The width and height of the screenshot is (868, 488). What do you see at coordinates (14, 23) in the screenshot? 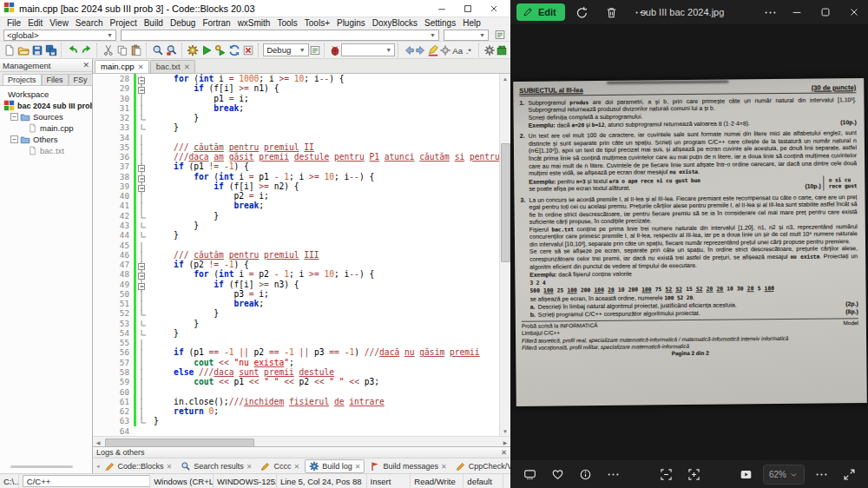
I see `menu-file: File` at bounding box center [14, 23].